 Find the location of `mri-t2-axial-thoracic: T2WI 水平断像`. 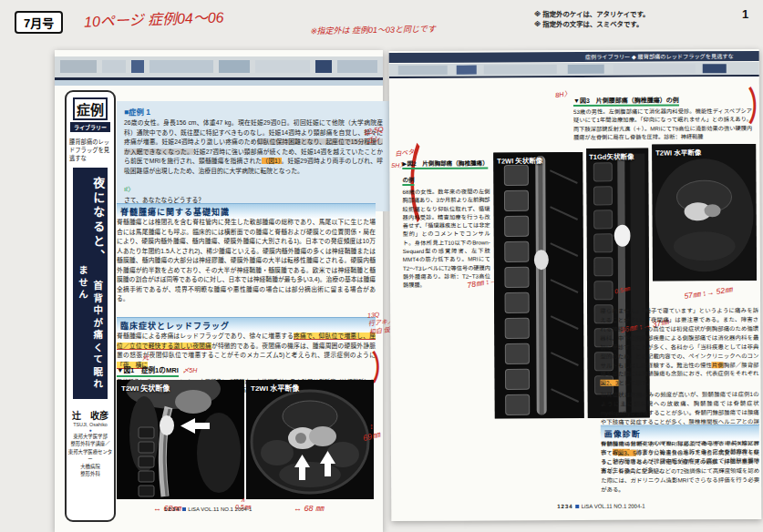

mri-t2-axial-thoracic: T2WI 水平断像 is located at coordinates (704, 213).